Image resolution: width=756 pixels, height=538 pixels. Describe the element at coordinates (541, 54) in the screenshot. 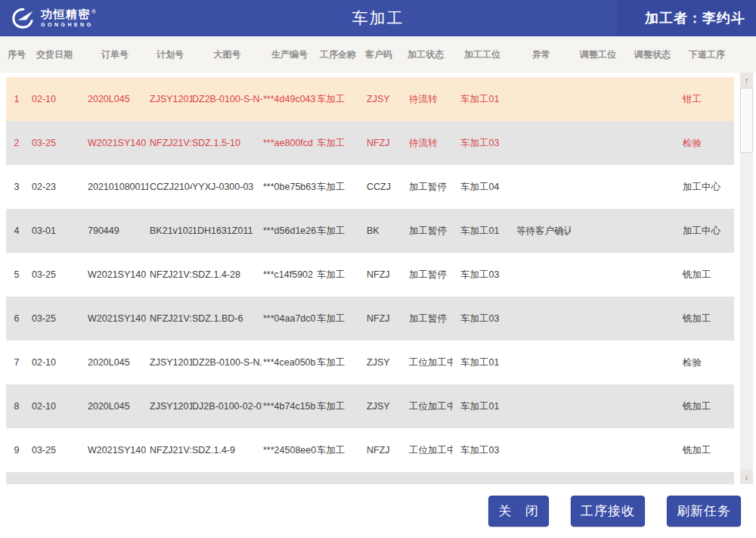

I see `col-header-abnormal: 异常` at that location.